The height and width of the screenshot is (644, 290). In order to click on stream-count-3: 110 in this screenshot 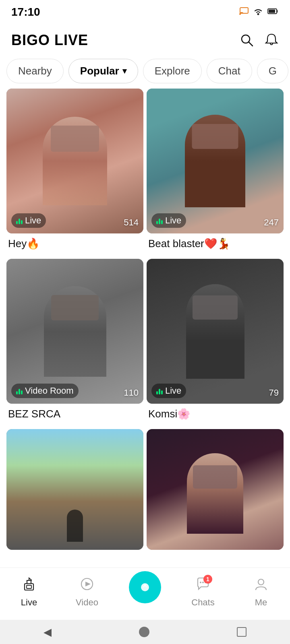, I will do `click(131, 393)`.